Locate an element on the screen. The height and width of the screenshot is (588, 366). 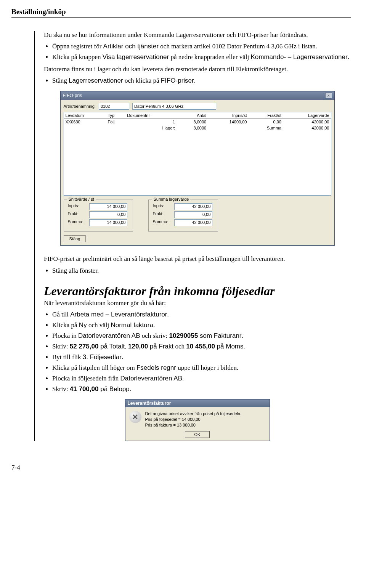
list-item: Klicka på Ny och välj Normal faktura. is located at coordinates (201, 325).